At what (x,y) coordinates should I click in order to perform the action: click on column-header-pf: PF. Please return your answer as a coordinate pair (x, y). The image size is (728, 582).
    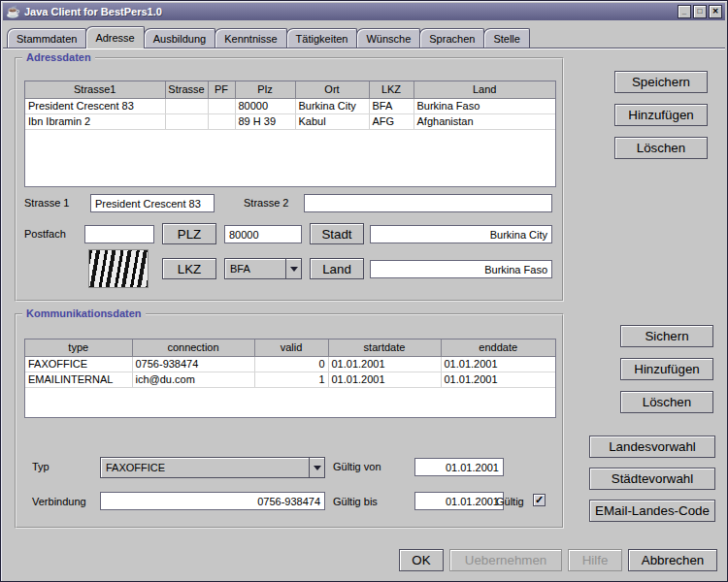
    Looking at the image, I should click on (221, 89).